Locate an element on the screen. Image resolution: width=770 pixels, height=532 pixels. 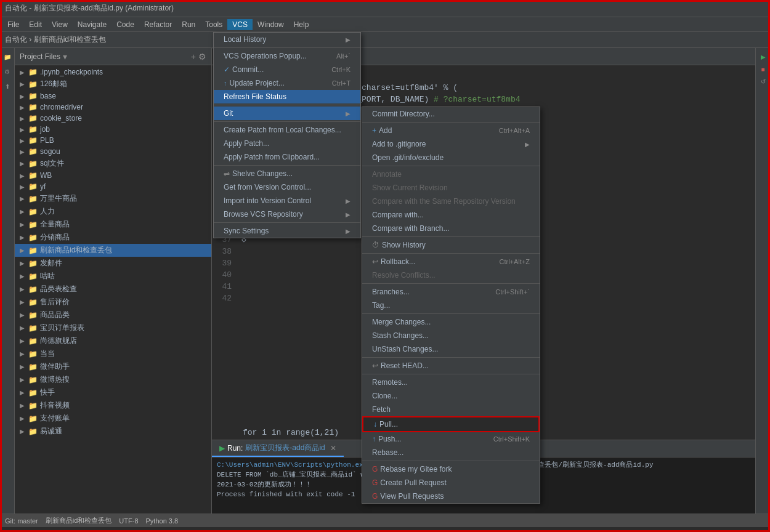
commit-icon: ⬆ is located at coordinates (7, 86).